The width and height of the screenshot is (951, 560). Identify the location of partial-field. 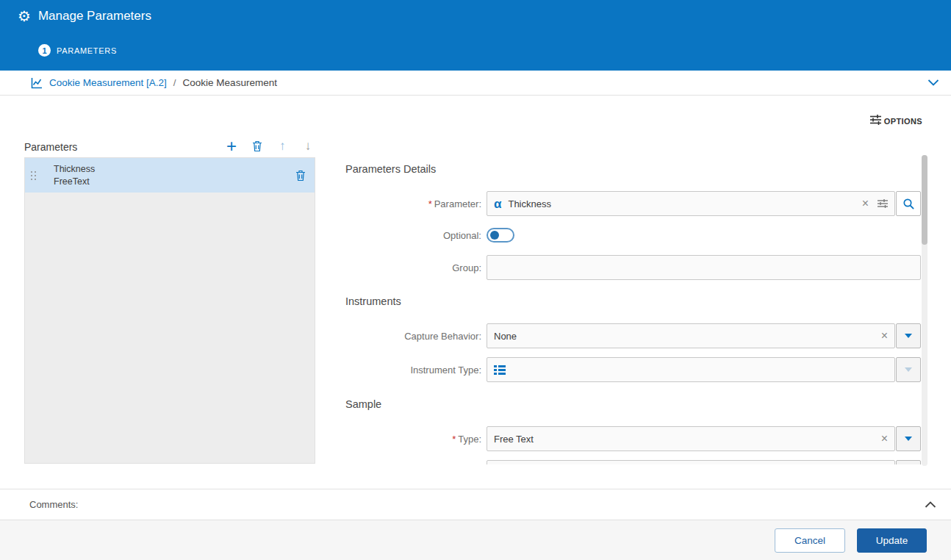
(691, 462).